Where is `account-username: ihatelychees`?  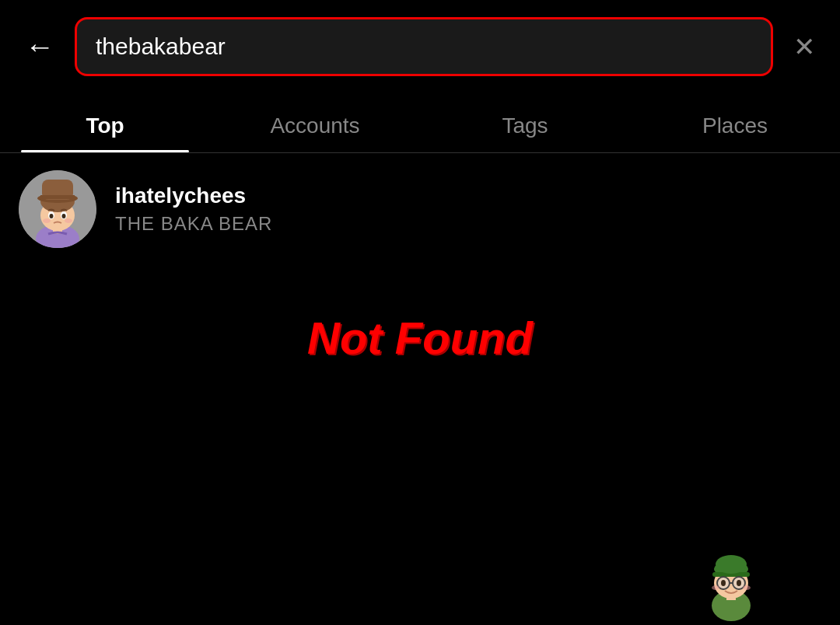
account-username: ihatelychees is located at coordinates (194, 196).